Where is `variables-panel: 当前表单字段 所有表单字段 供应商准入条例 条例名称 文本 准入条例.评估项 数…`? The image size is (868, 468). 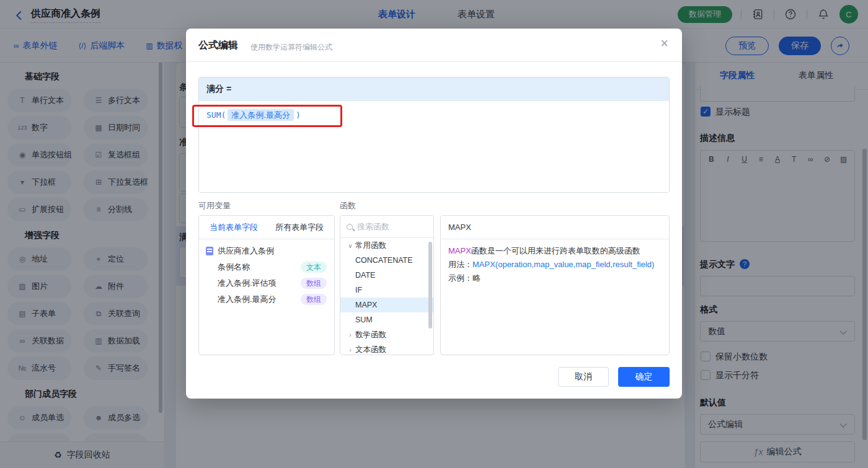 variables-panel: 当前表单字段 所有表单字段 供应商准入条例 条例名称 文本 准入条例.评估项 数… is located at coordinates (267, 285).